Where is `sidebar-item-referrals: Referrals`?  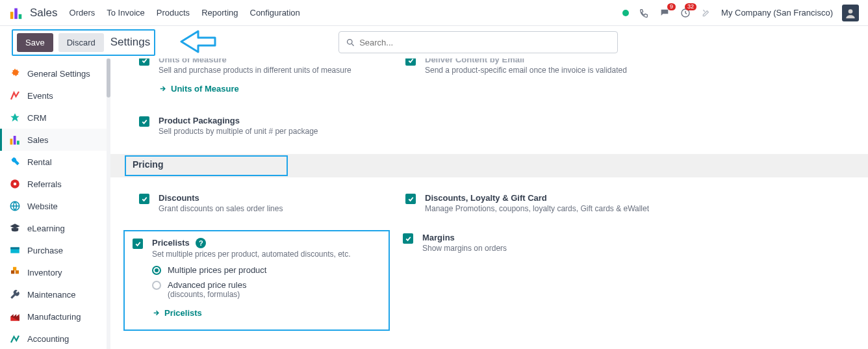 sidebar-item-referrals: Referrals is located at coordinates (55, 184).